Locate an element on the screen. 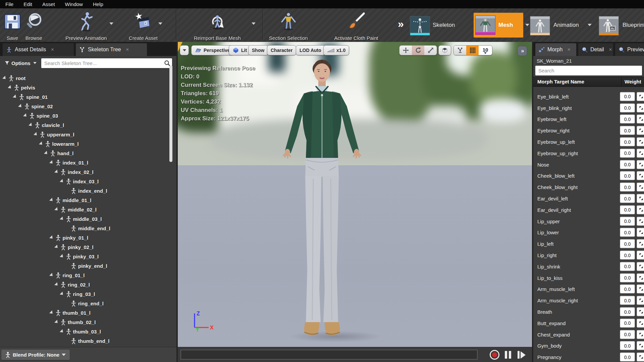 This screenshot has height=362, width=644. viewport-options-button is located at coordinates (184, 50).